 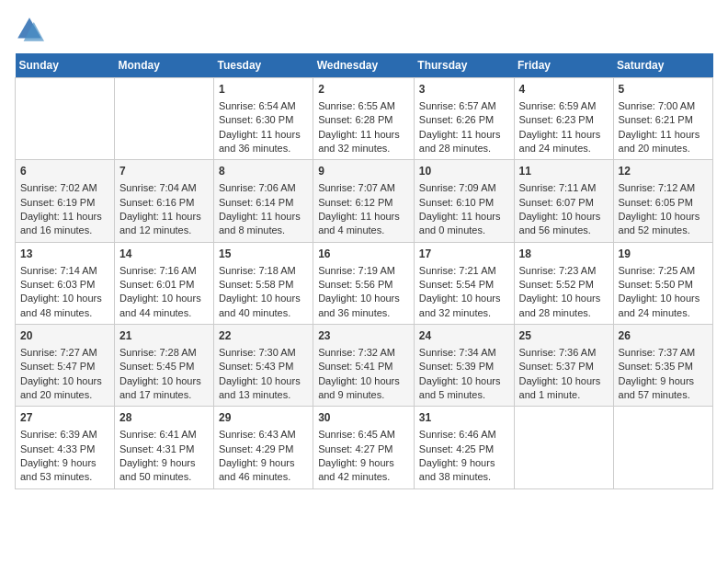 I want to click on calendar-cell: 16Sunrise: 7:19 AMSunset: 5:56 PMDayligh…, so click(x=364, y=283).